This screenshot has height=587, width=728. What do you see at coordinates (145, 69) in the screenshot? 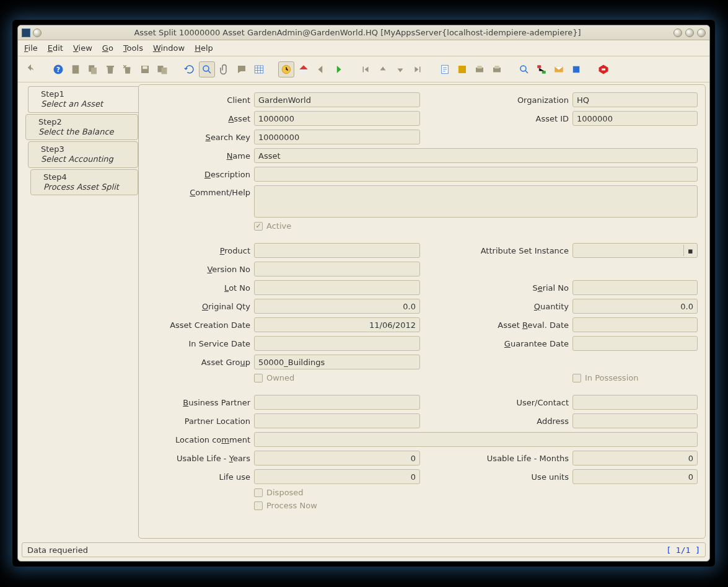
I see `save-button` at bounding box center [145, 69].